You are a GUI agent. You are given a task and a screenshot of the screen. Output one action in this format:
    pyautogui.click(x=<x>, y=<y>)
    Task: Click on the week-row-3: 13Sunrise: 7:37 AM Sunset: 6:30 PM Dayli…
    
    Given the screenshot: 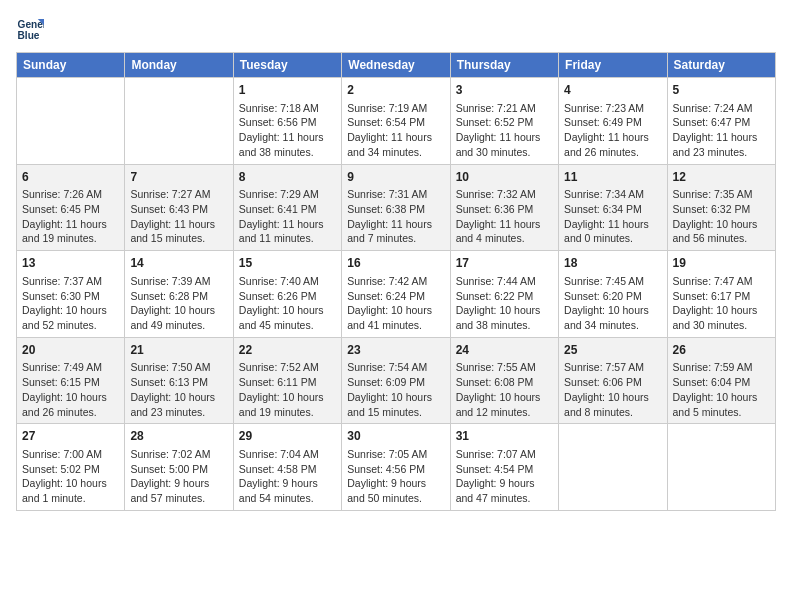 What is the action you would take?
    pyautogui.click(x=396, y=294)
    